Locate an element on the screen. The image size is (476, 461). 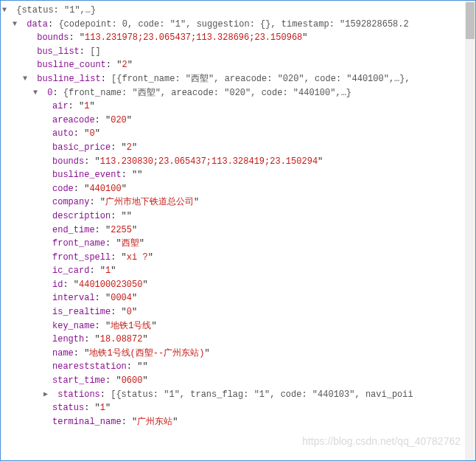
prop-busline-count: busline_count: "2" is located at coordinates (238, 65).